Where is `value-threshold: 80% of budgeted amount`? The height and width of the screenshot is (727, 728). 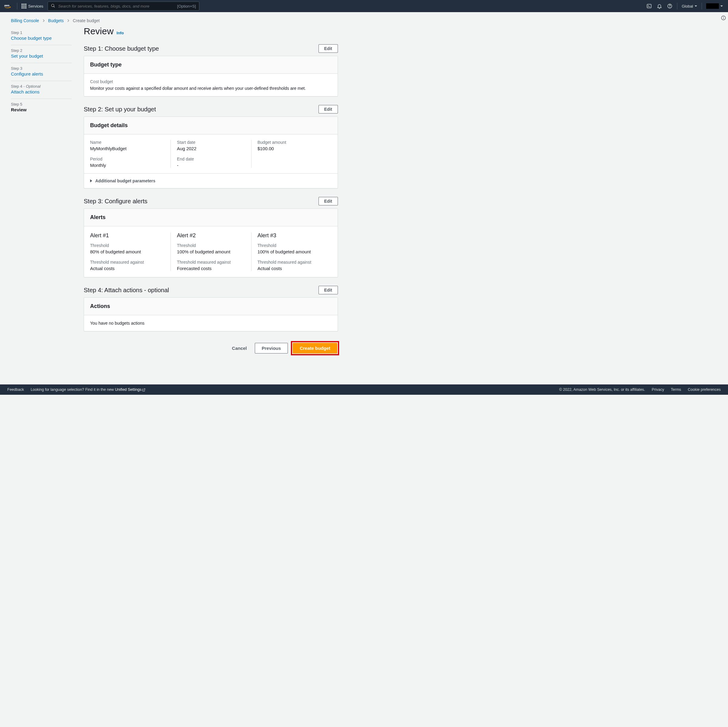 value-threshold: 80% of budgeted amount is located at coordinates (127, 252).